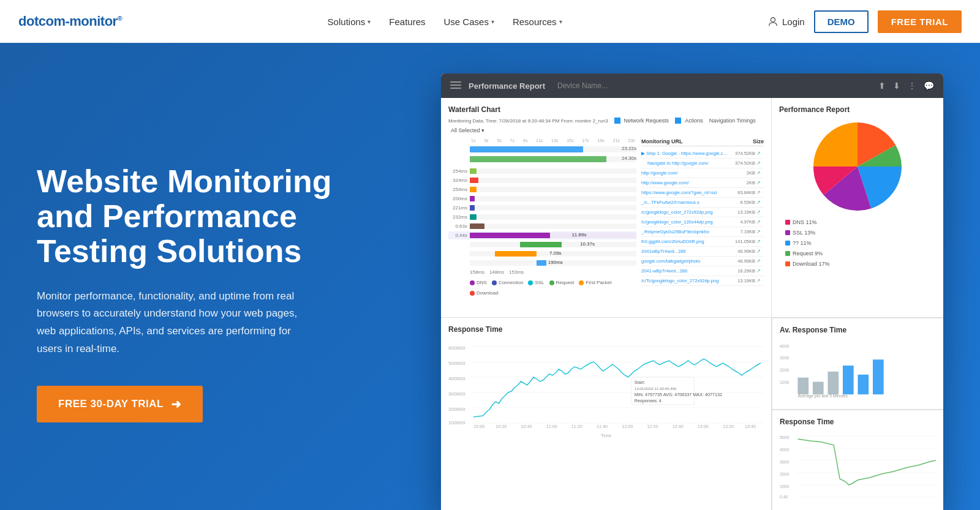  I want to click on svg-text: 300000, so click(457, 394).